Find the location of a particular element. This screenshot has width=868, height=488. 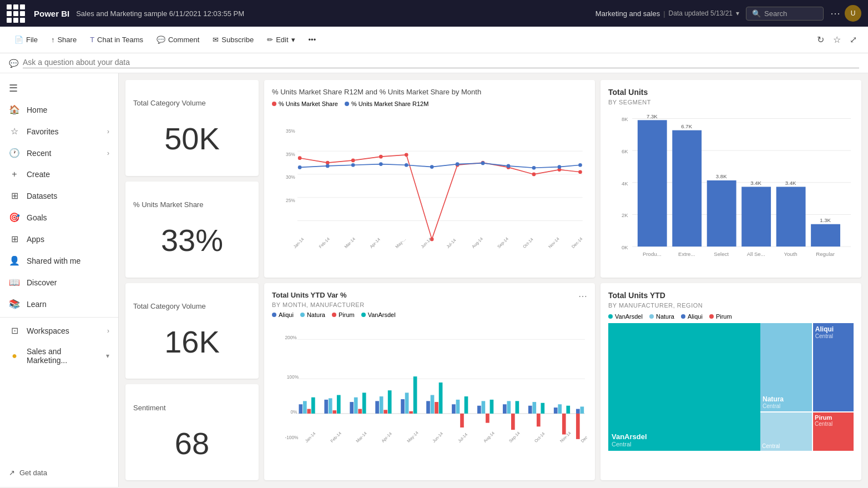

svg-text: 7.3K is located at coordinates (652, 117).